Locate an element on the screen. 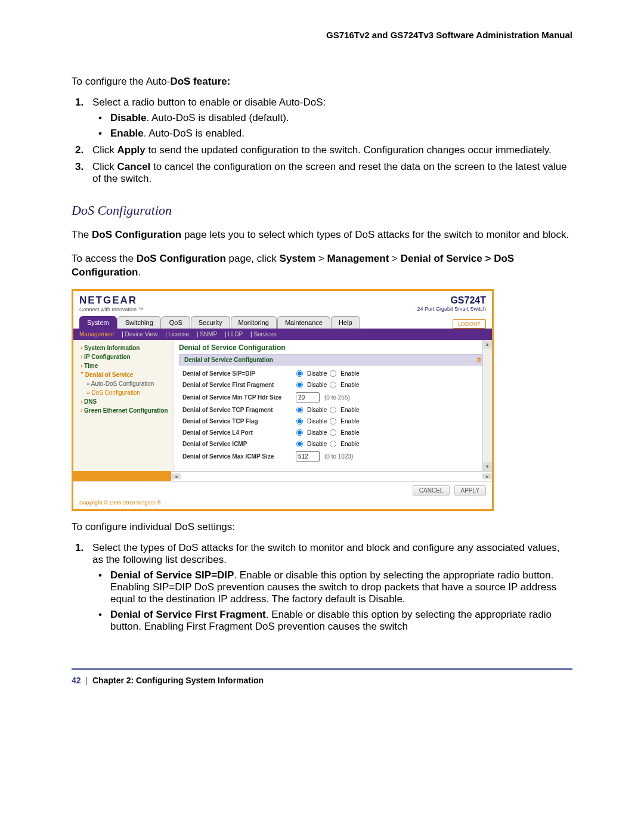 This screenshot has width=644, height=833. sidebar: System Information IP Configuration Time… is located at coordinates (124, 405).